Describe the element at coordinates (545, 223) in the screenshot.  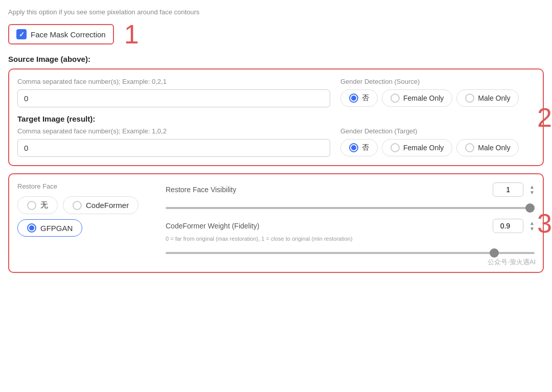
I see `step-label-3: 3` at that location.